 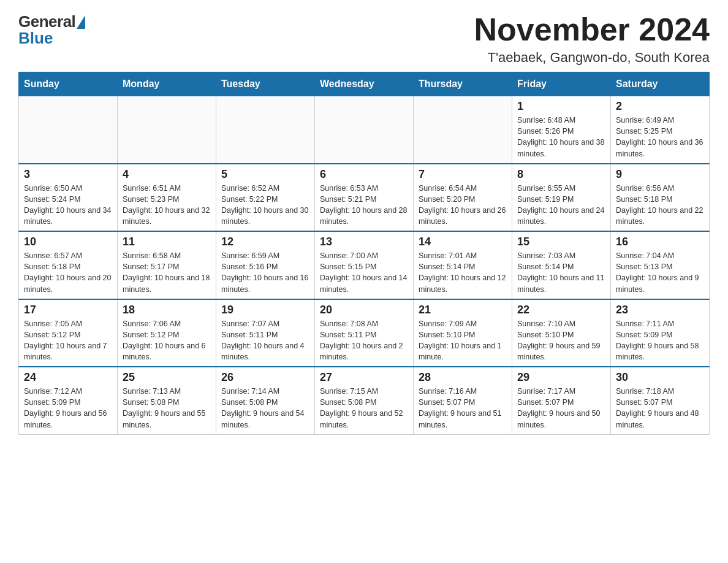 I want to click on calendar-cell: 11Sunrise: 6:58 AMSunset: 5:17 PMDayligh…, so click(x=167, y=265).